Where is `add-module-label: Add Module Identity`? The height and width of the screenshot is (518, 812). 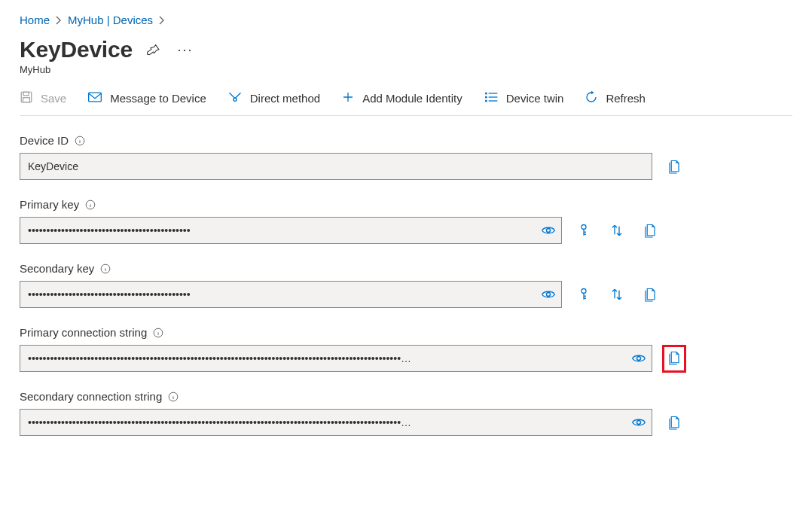 add-module-label: Add Module Identity is located at coordinates (413, 98).